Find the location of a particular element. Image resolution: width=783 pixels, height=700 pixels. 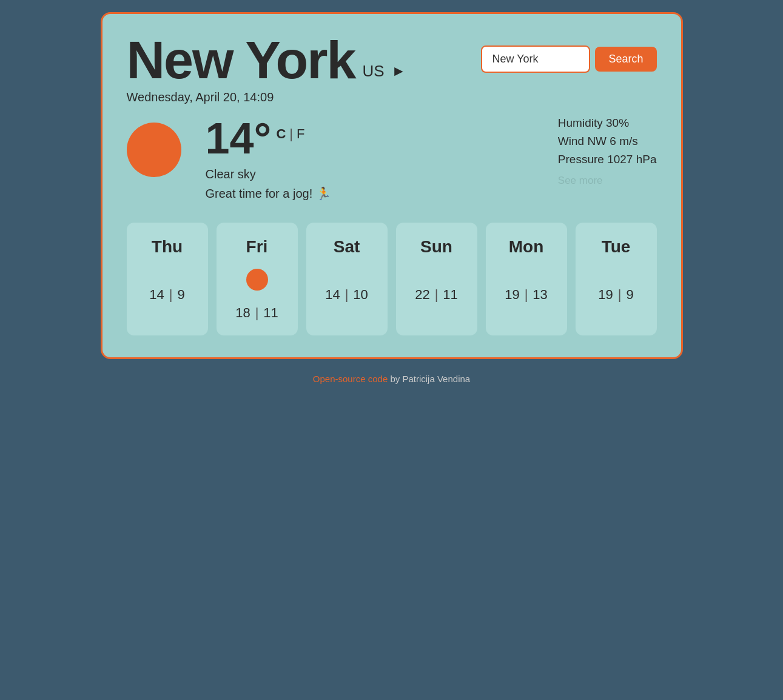

forecast-low: 13 is located at coordinates (540, 295).